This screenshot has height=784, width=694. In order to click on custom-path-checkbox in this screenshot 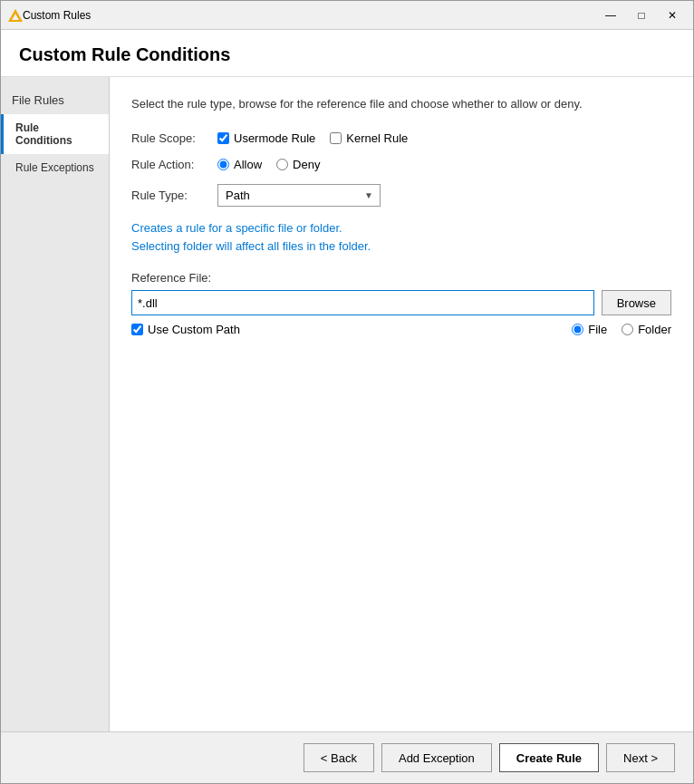, I will do `click(138, 330)`.